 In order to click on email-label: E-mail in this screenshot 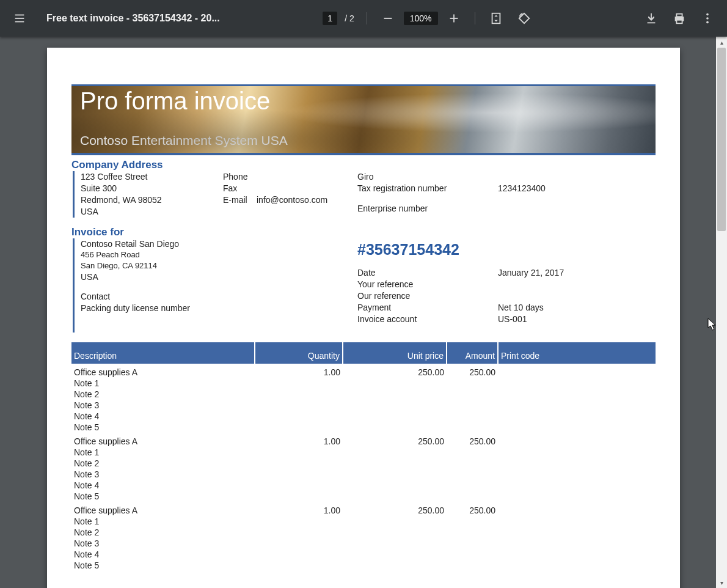, I will do `click(239, 200)`.